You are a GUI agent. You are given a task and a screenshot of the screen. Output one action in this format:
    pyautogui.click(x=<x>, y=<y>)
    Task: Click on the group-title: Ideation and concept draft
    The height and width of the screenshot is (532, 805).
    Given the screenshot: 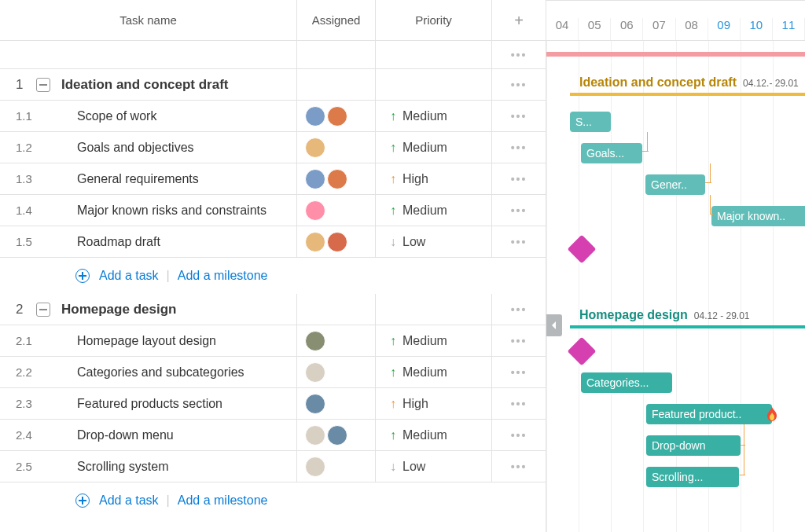 What is the action you would take?
    pyautogui.click(x=145, y=85)
    